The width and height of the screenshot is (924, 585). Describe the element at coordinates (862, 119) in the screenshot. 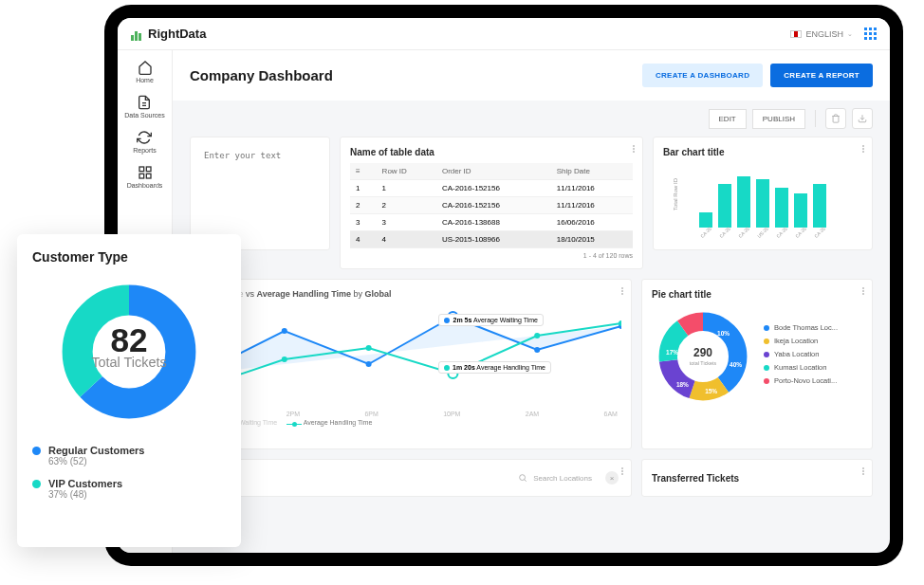

I see `download-button` at that location.